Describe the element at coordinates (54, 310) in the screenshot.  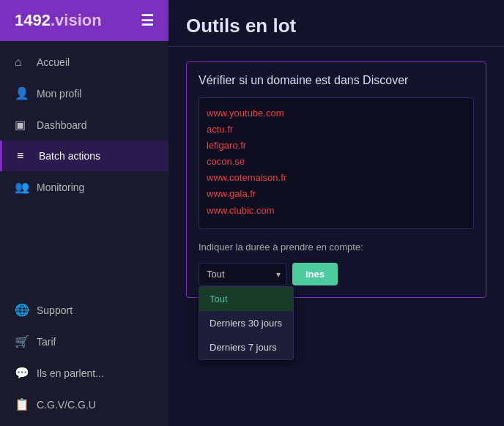
I see `sidebar-label-support: Support` at that location.